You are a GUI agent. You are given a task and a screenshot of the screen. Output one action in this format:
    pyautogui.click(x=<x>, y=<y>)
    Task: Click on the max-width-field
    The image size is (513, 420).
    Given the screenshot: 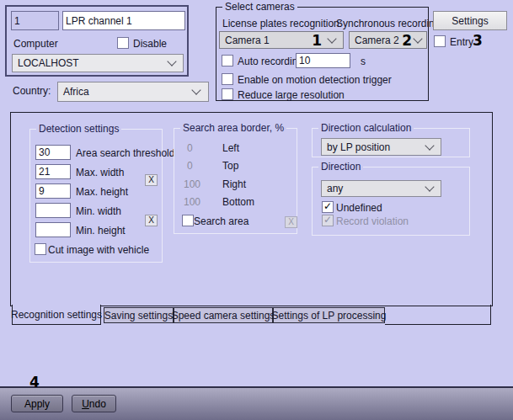 What is the action you would take?
    pyautogui.click(x=53, y=172)
    